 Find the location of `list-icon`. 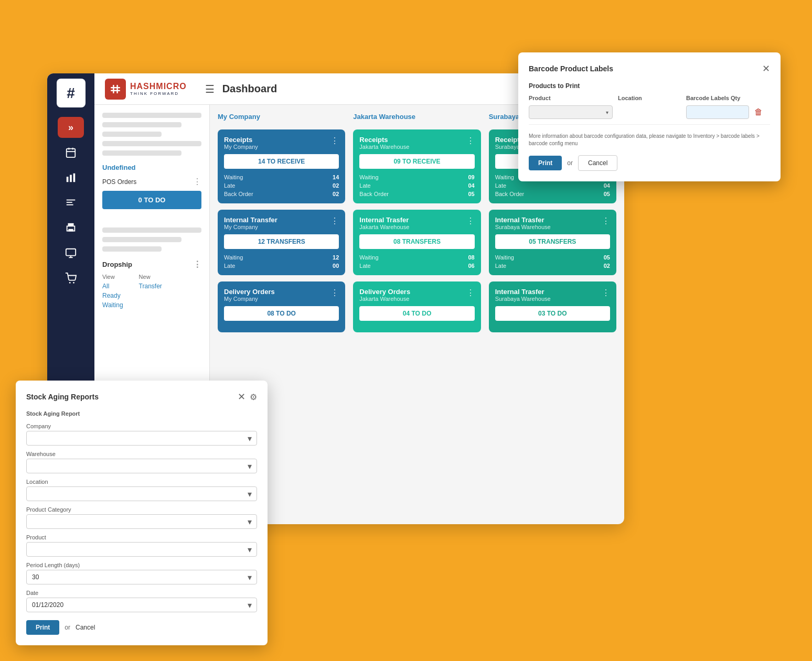

list-icon is located at coordinates (71, 203).